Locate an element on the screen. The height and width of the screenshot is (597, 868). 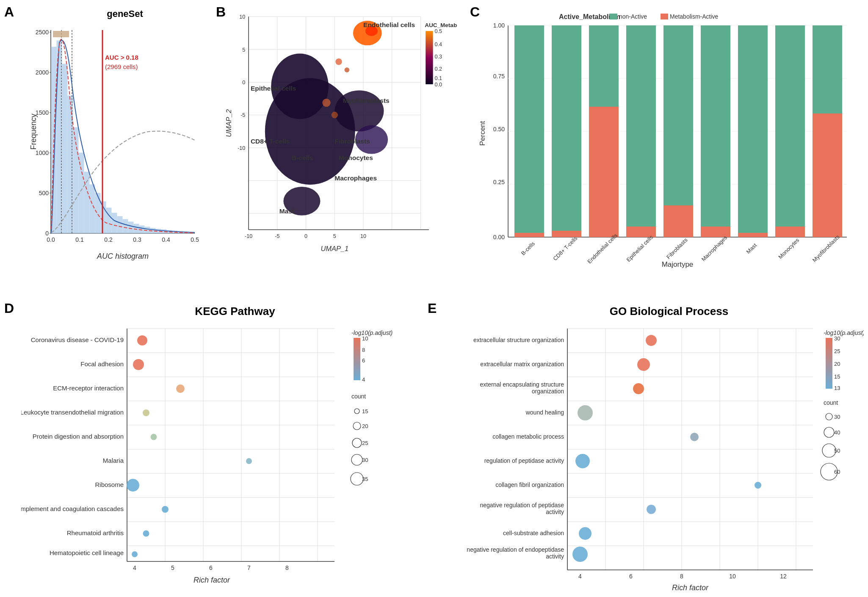
svg-text: Majortype is located at coordinates (677, 264).